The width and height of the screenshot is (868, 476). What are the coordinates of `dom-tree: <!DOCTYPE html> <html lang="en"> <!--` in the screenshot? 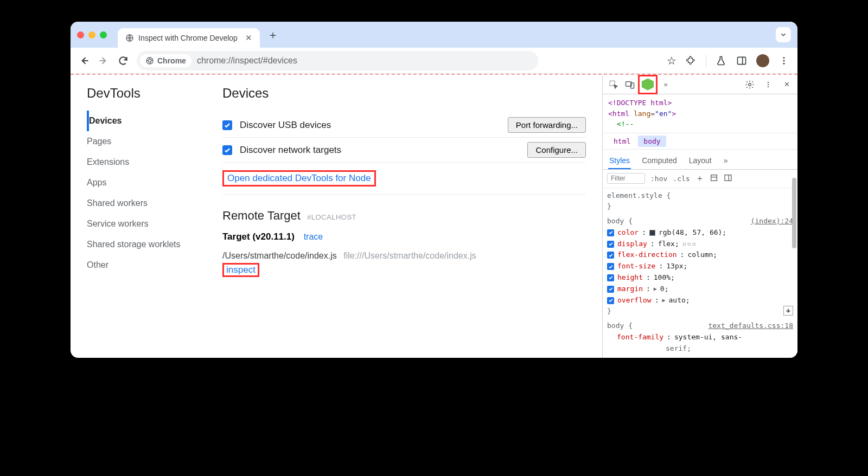 It's located at (700, 114).